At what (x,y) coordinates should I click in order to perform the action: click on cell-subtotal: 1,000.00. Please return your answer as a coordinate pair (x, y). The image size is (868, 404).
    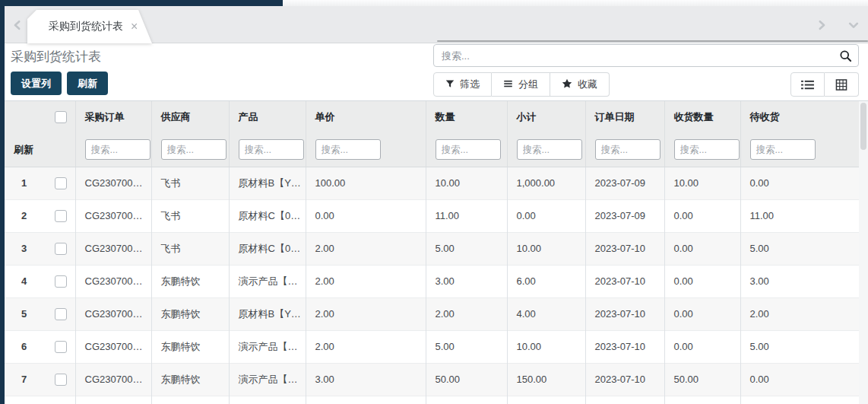
    Looking at the image, I should click on (546, 183).